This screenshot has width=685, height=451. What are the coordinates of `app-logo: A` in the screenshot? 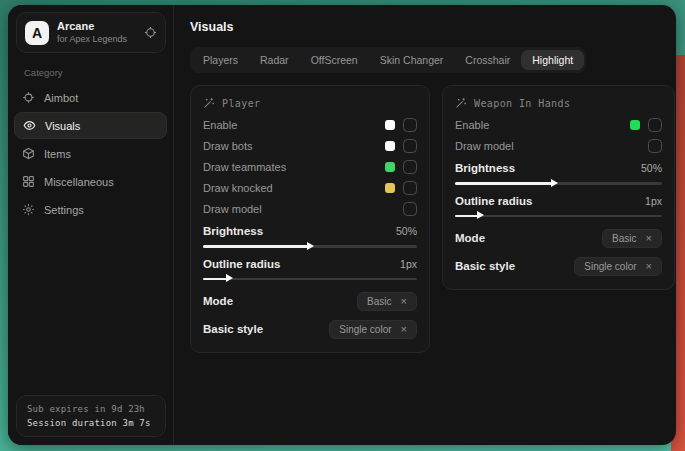 It's located at (37, 33).